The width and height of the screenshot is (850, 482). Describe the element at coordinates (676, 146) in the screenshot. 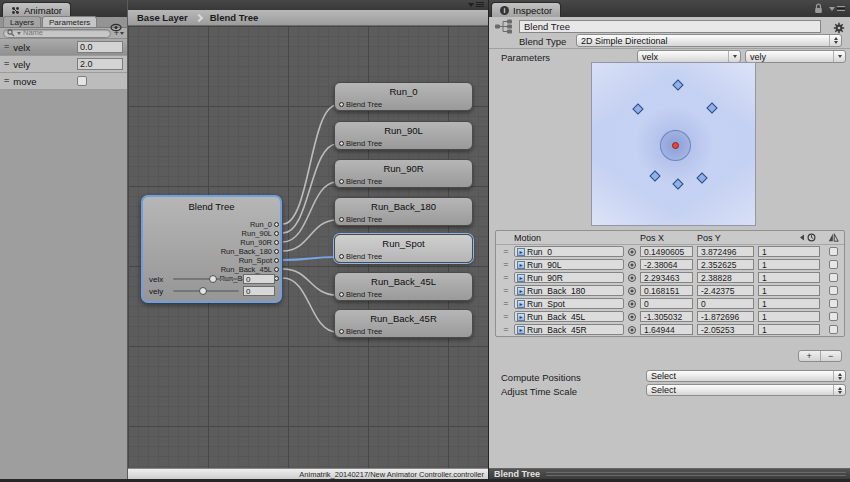

I see `blend-position-dot` at that location.